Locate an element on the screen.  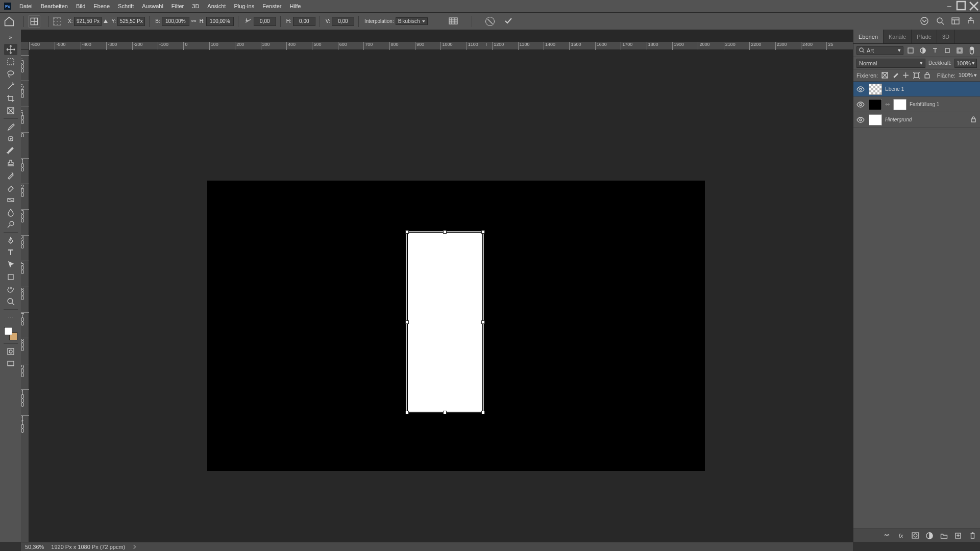
frame-tool is located at coordinates (11, 111).